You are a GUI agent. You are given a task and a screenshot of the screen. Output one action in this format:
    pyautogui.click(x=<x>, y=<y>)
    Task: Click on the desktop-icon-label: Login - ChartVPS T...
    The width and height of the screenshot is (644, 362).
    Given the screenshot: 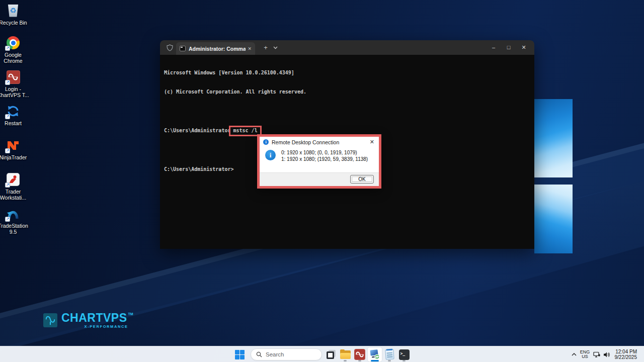 What is the action you would take?
    pyautogui.click(x=15, y=92)
    